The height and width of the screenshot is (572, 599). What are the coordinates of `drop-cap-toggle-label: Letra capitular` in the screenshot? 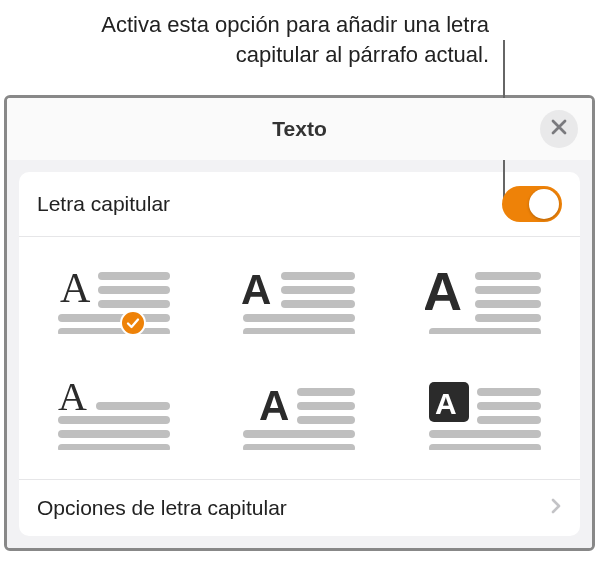 It's located at (270, 204).